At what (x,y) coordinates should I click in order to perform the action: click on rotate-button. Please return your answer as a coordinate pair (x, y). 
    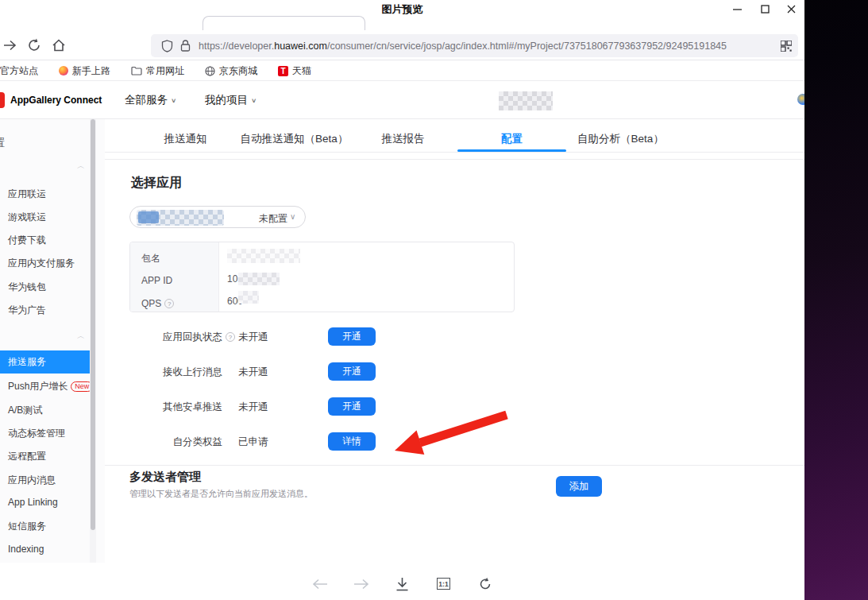
    Looking at the image, I should click on (485, 584).